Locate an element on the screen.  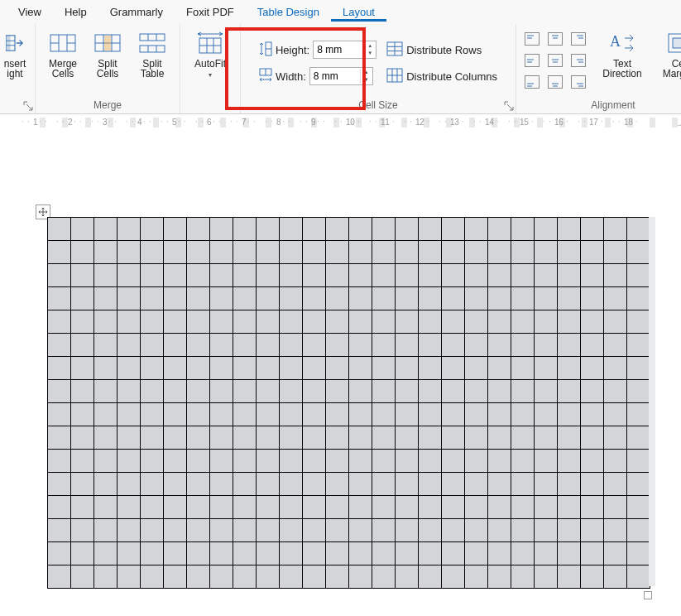
height-spinner: ▲▼ is located at coordinates (344, 50).